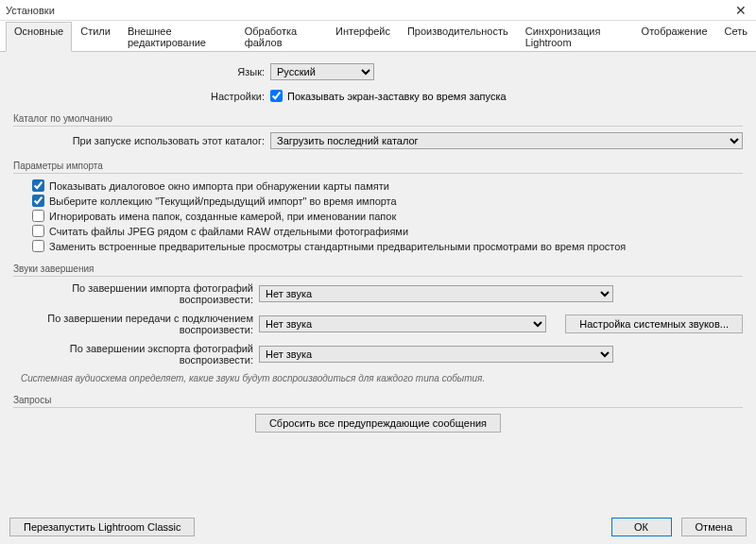 This screenshot has height=544, width=756. Describe the element at coordinates (102, 527) in the screenshot. I see `restart-button: Перезапустить Lightroom Classic` at that location.